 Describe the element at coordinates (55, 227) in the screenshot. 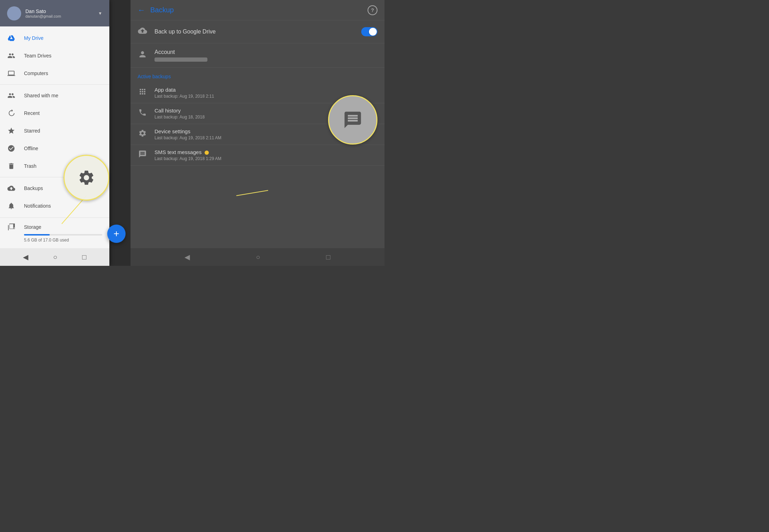

I see `storage-label: Storage` at that location.